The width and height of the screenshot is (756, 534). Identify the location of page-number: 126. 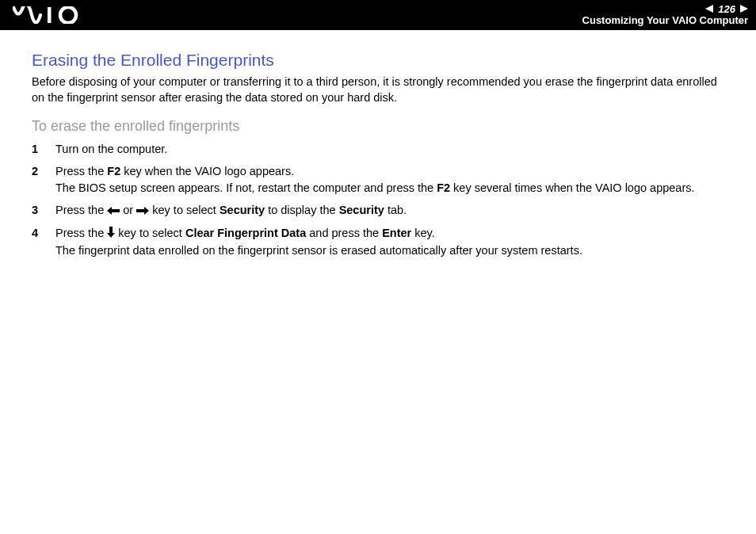
(727, 10).